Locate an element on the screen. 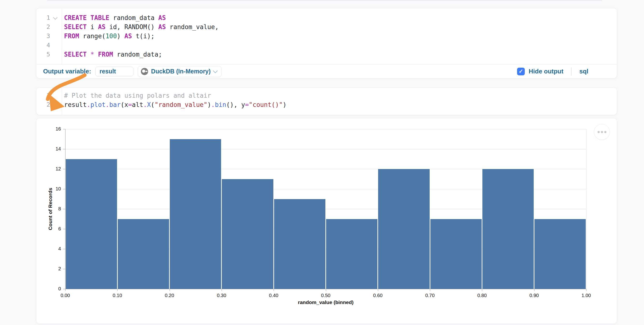  footer-right-group: ✓ Hide output sql is located at coordinates (552, 71).